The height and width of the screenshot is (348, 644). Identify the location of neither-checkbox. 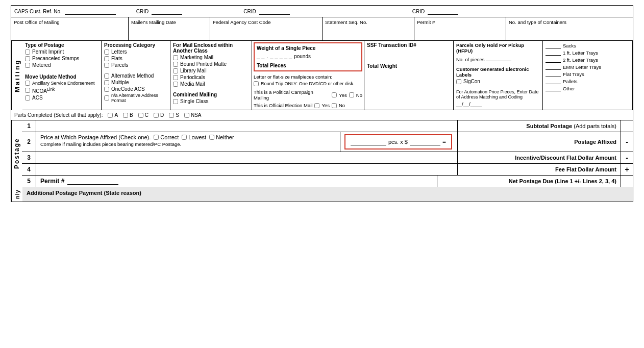
(212, 137).